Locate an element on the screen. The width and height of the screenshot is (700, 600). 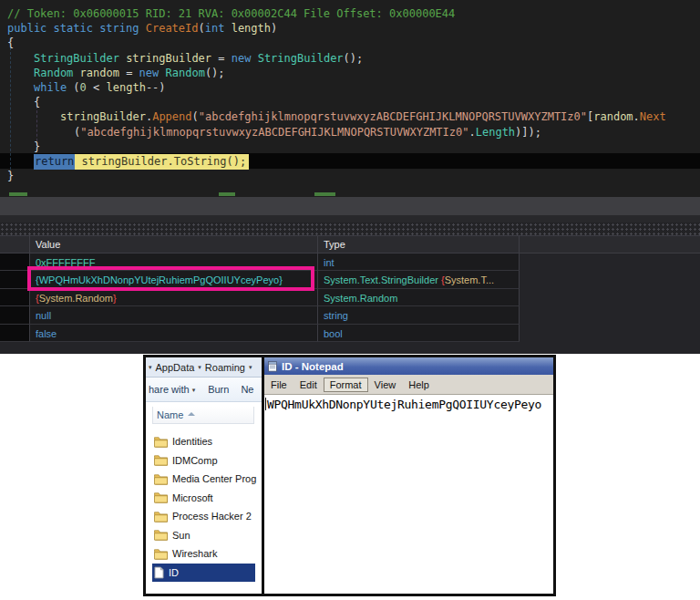
text-token: length is located at coordinates (248, 28).